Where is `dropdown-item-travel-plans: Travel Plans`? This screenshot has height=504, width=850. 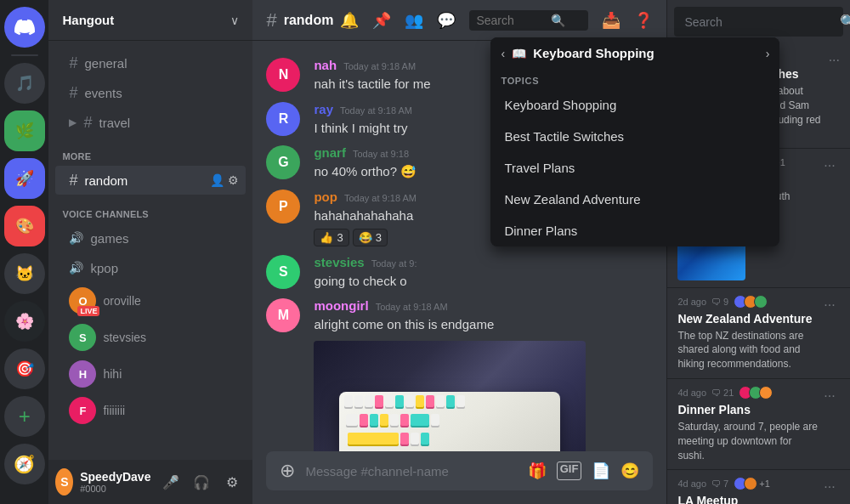
dropdown-item-travel-plans: Travel Plans is located at coordinates (635, 168).